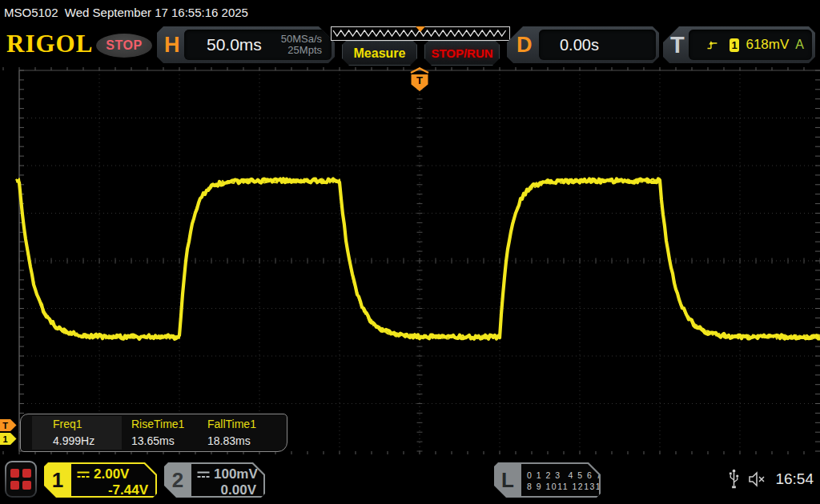 The image size is (820, 504). Describe the element at coordinates (462, 53) in the screenshot. I see `stop-run-button: STOP/RUN` at that location.